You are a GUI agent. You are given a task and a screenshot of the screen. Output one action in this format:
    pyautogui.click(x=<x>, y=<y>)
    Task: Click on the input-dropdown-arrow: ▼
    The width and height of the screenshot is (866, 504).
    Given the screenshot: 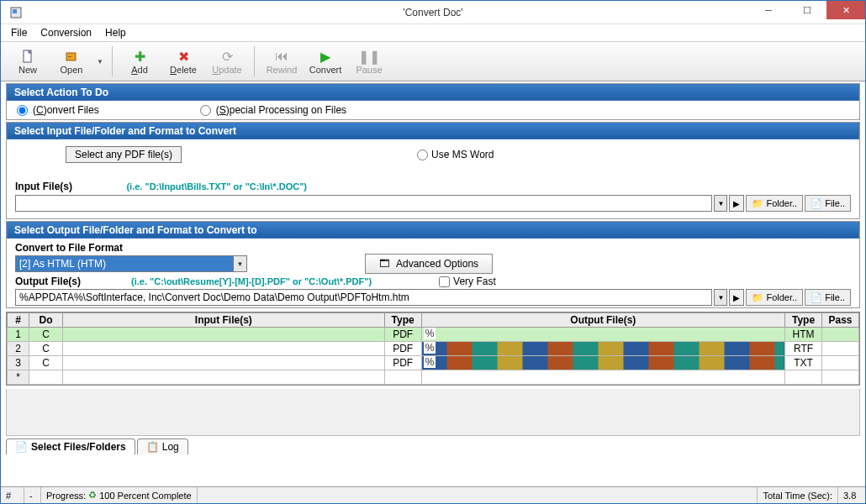 What is the action you would take?
    pyautogui.click(x=721, y=203)
    